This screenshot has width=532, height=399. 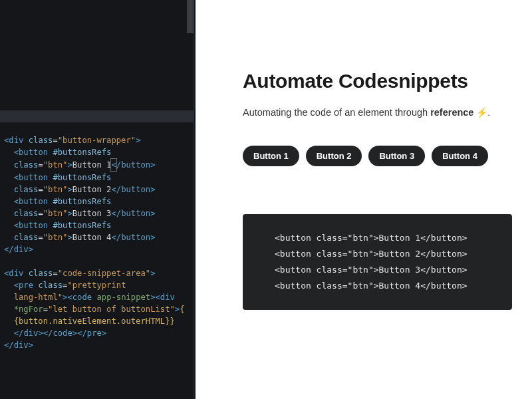 I want to click on page-subtitle: Automating the code of an element throug…, so click(x=378, y=112).